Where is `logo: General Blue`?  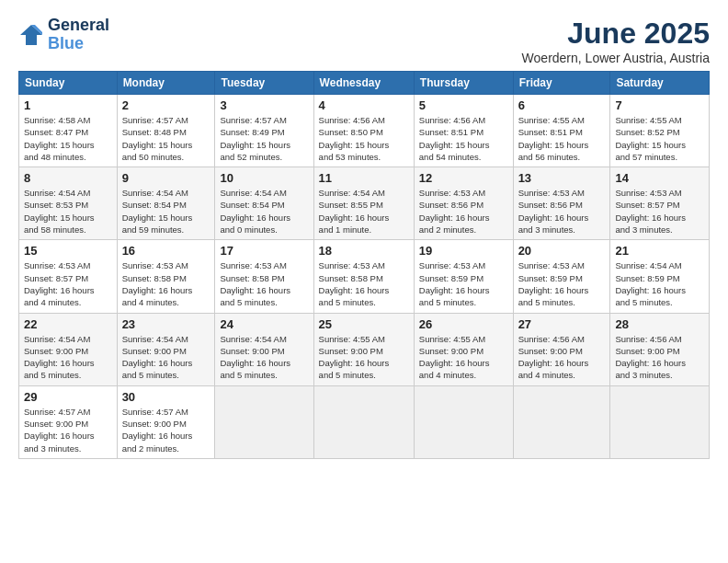
logo: General Blue is located at coordinates (64, 35).